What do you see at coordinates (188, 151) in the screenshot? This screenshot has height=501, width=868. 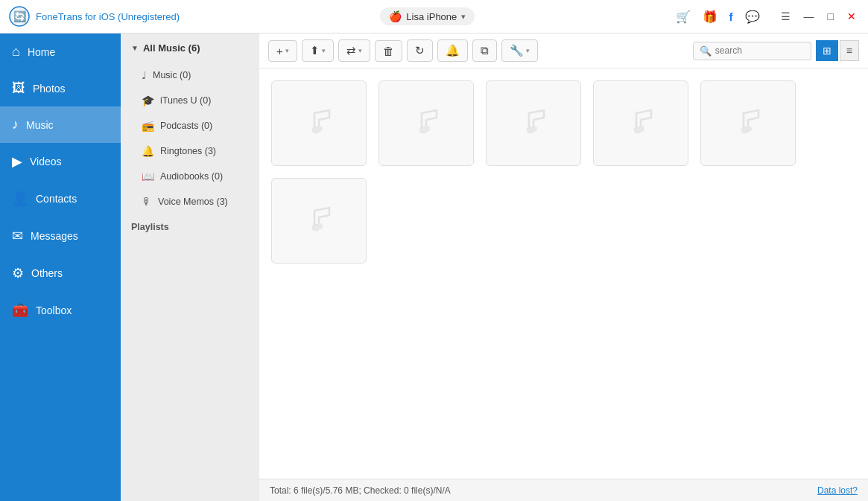 I see `sub-item-ringtones-label: Ringtones (3)` at bounding box center [188, 151].